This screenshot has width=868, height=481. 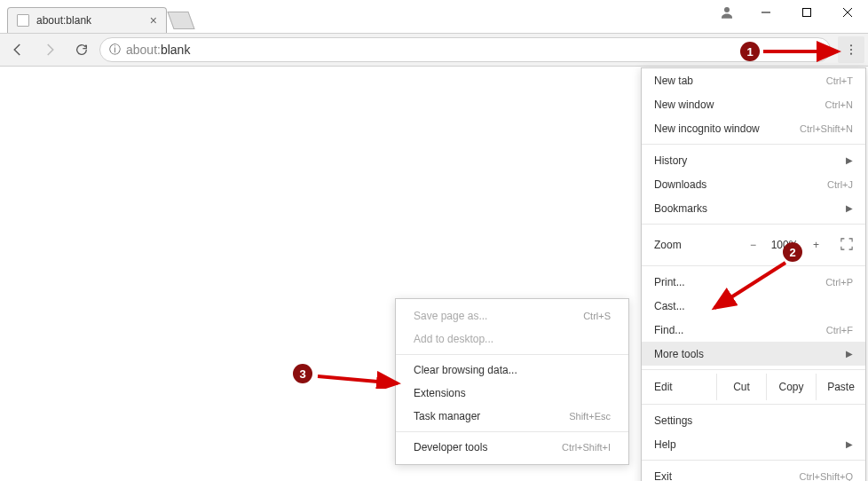 I want to click on back-button, so click(x=18, y=50).